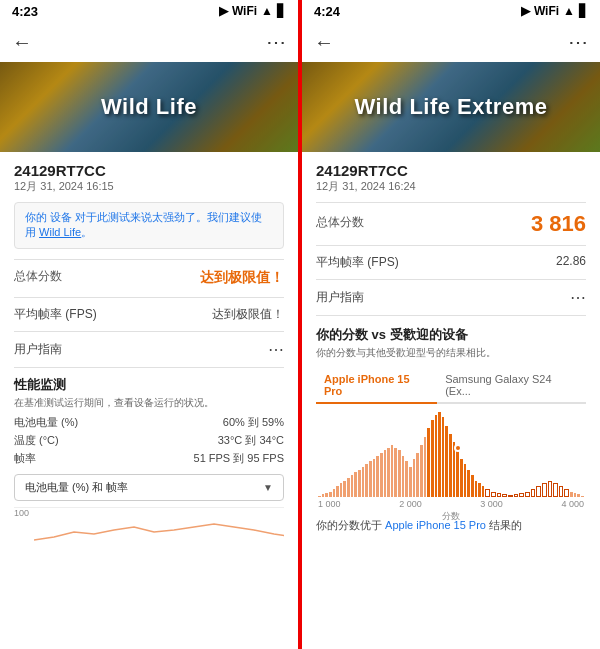 The height and width of the screenshot is (649, 600). I want to click on left-fps-mon-label: 帧率, so click(25, 458).